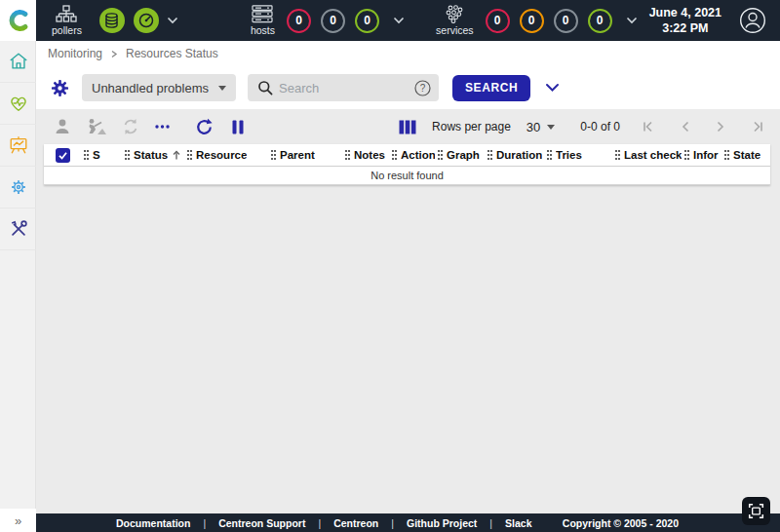 The image size is (780, 532). Describe the element at coordinates (18, 230) in the screenshot. I see `sidebar-item-administration` at that location.